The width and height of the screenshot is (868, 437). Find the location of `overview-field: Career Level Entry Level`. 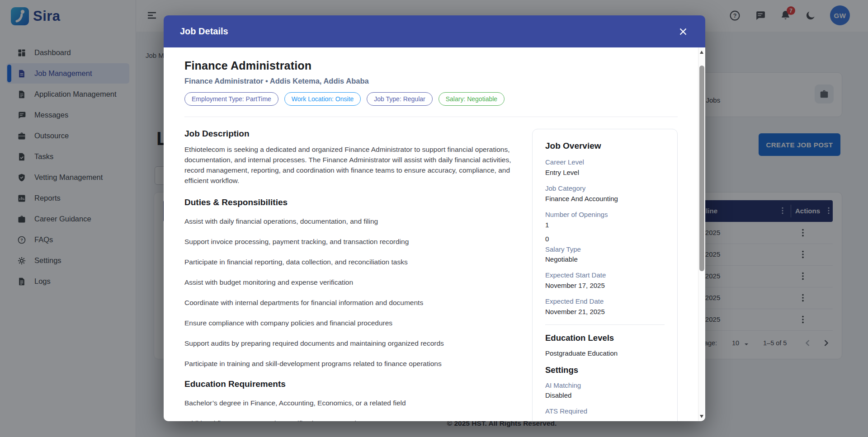

overview-field: Career Level Entry Level is located at coordinates (605, 167).